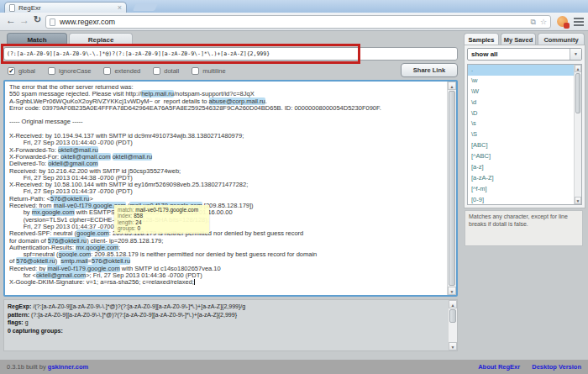 The height and width of the screenshot is (374, 588). What do you see at coordinates (566, 25) in the screenshot?
I see `extension-badge` at bounding box center [566, 25].